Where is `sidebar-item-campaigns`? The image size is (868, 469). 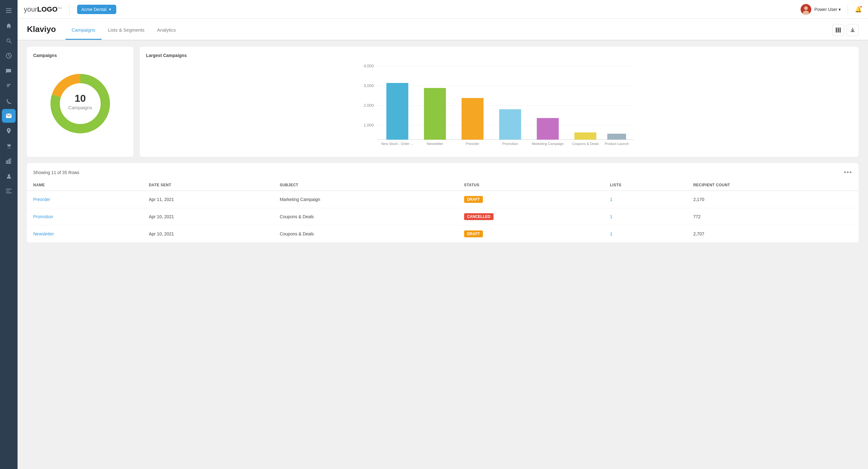 sidebar-item-campaigns is located at coordinates (9, 86).